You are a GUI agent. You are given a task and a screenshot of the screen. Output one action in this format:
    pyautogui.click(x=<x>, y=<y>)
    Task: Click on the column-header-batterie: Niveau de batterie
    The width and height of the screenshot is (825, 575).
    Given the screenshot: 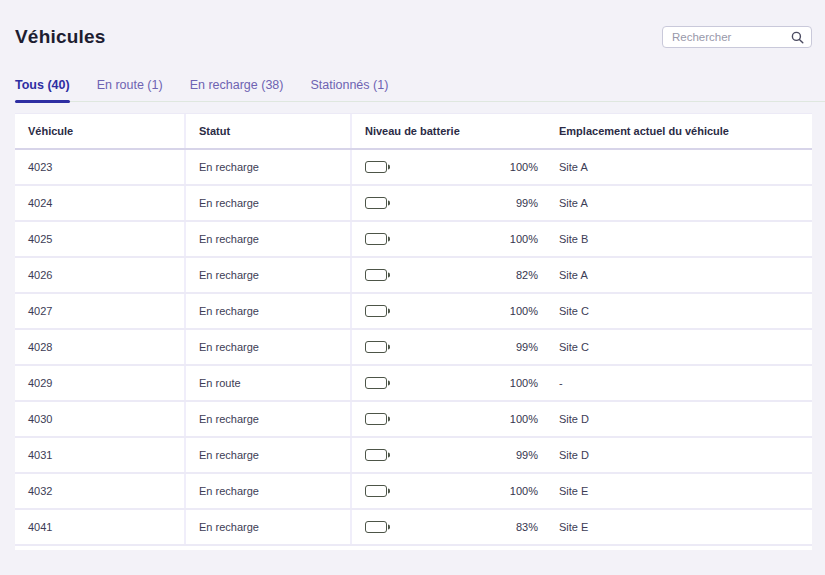 What is the action you would take?
    pyautogui.click(x=449, y=131)
    